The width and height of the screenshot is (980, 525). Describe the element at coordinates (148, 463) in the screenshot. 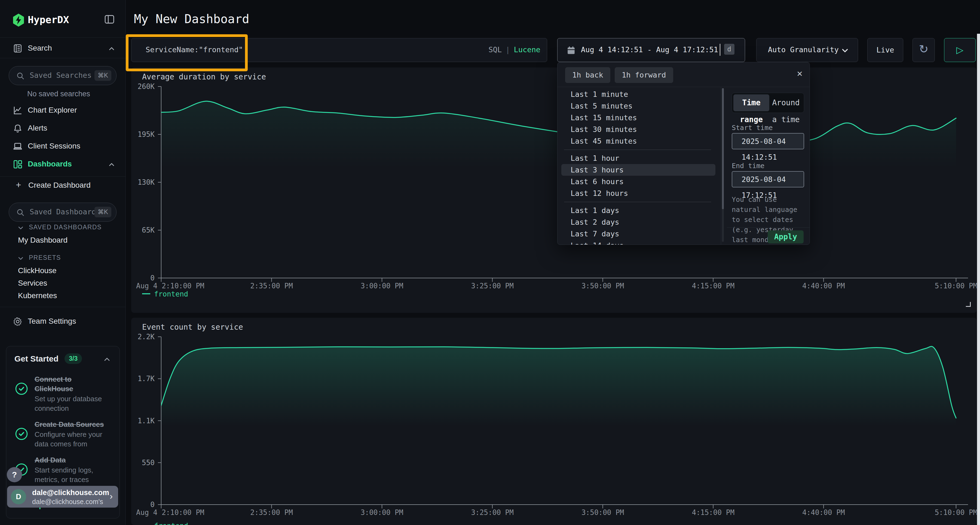

I see `y-tick-label: 550` at that location.